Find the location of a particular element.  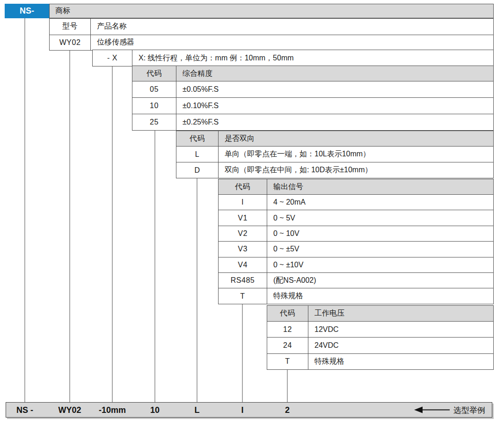

table-row: 05±0.05%F.S is located at coordinates (313, 89).